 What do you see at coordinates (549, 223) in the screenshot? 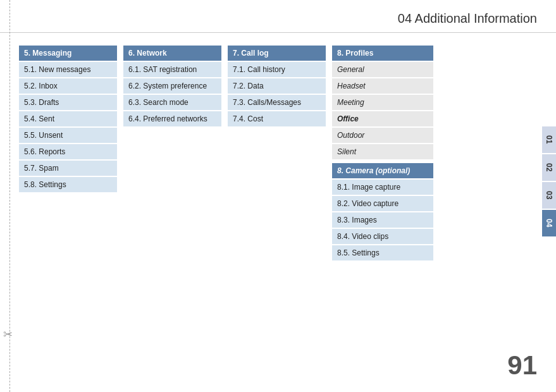
I see `side-tab-04: 04` at bounding box center [549, 223].